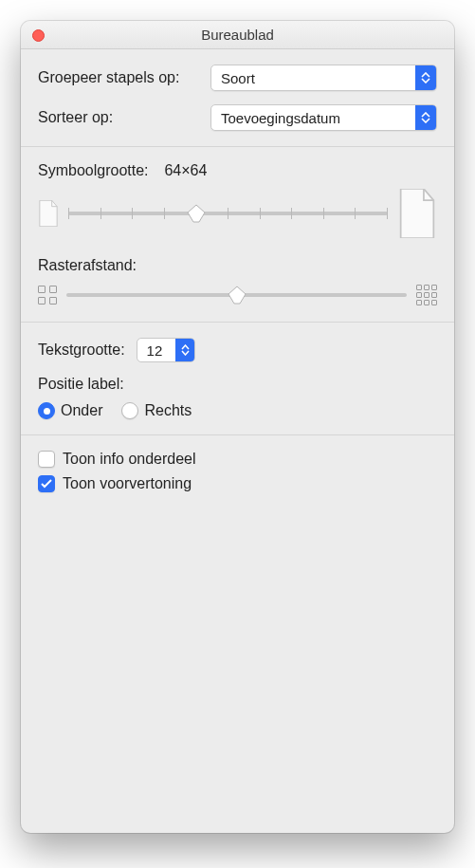 The width and height of the screenshot is (475, 868). I want to click on show-item-info-label: Toon info onderdeel, so click(129, 459).